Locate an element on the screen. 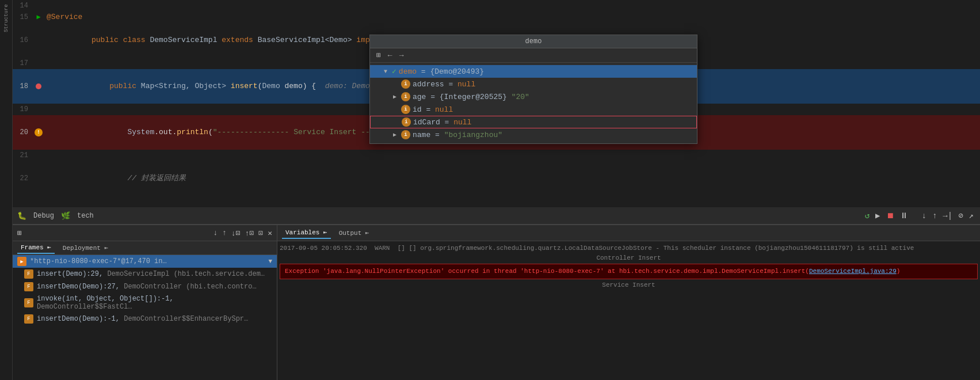 This screenshot has height=380, width=980. frames-btn-downmod: ↓⊡ is located at coordinates (236, 233).